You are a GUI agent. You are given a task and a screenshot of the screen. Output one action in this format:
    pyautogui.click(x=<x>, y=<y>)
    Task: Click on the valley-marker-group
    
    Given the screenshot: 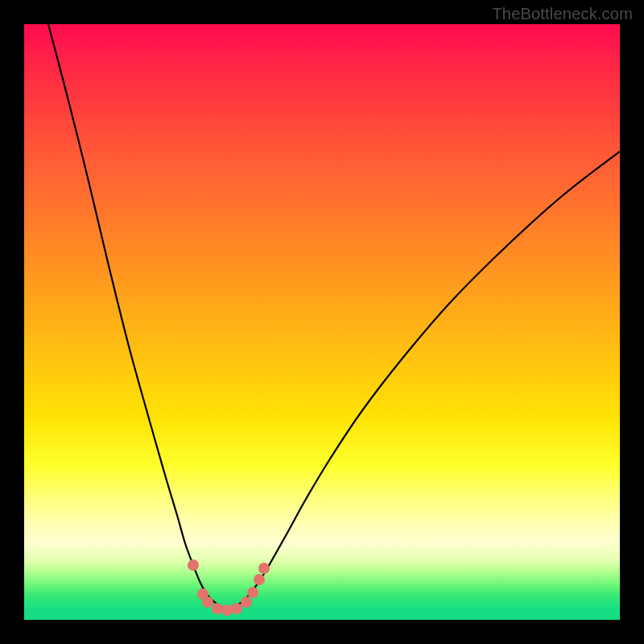 What is the action you would take?
    pyautogui.click(x=229, y=588)
    